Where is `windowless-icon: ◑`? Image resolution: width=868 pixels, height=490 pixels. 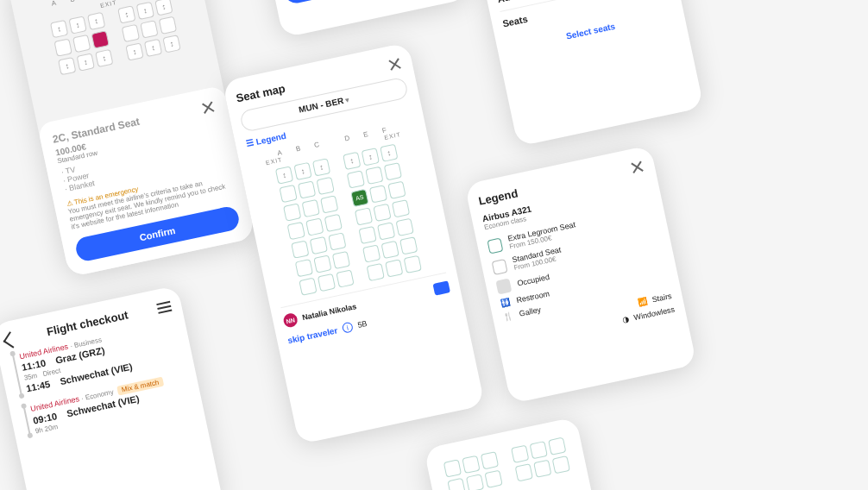 windowless-icon: ◑ is located at coordinates (626, 319).